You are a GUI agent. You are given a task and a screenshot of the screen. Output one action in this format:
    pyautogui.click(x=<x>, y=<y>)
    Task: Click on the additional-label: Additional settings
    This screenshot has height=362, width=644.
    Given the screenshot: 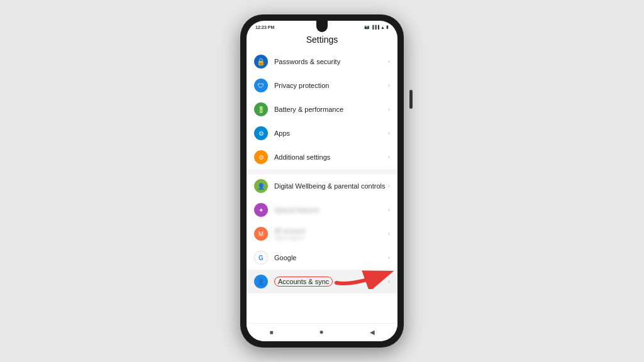 What is the action you would take?
    pyautogui.click(x=331, y=157)
    